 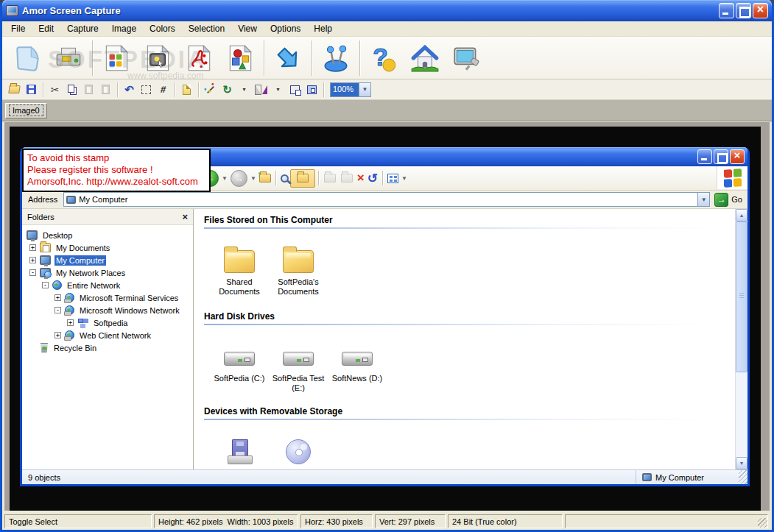 What do you see at coordinates (466, 58) in the screenshot?
I see `screen-capture-icon` at bounding box center [466, 58].